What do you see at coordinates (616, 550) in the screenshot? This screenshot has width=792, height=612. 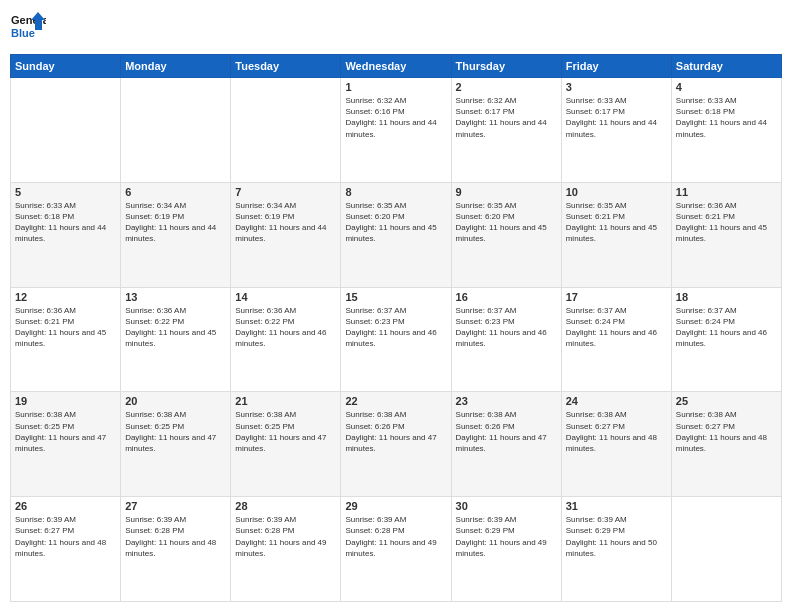 I see `table-row: 31Sunrise: 6:39 AM Sunset: 6:29 PM Dayli…` at bounding box center [616, 550].